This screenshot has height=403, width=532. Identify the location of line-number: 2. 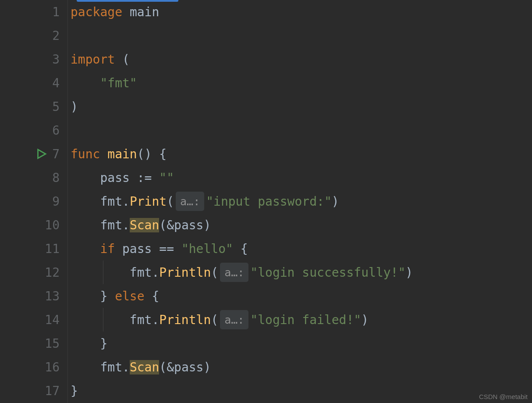
(56, 36).